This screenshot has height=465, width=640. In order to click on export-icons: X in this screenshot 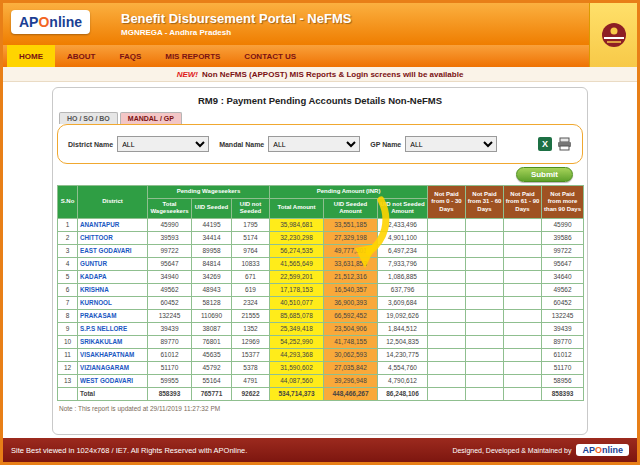, I will do `click(555, 144)`.